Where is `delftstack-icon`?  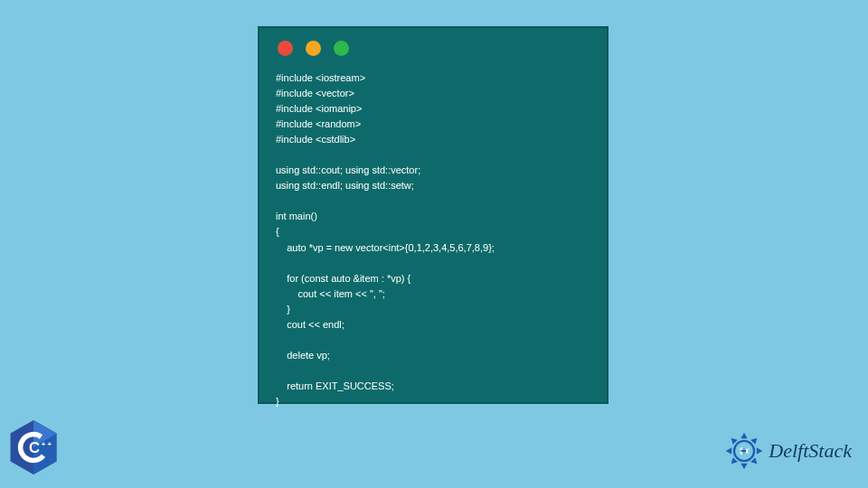 delftstack-icon is located at coordinates (744, 451).